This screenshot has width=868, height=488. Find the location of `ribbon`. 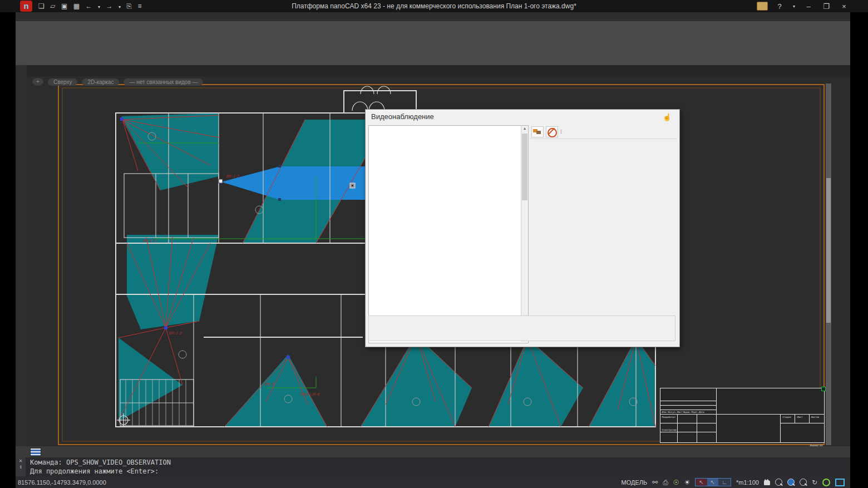

ribbon is located at coordinates (433, 43).